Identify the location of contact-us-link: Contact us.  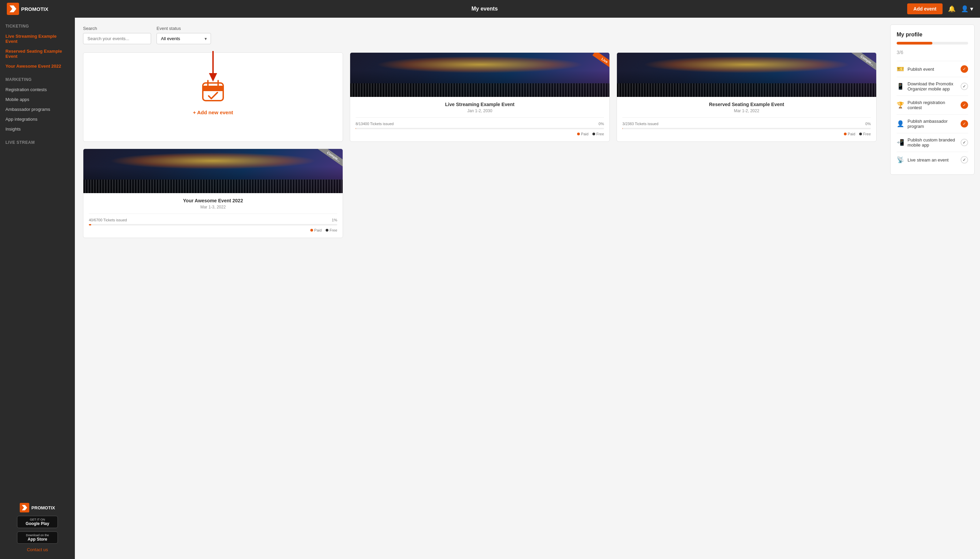
(38, 550).